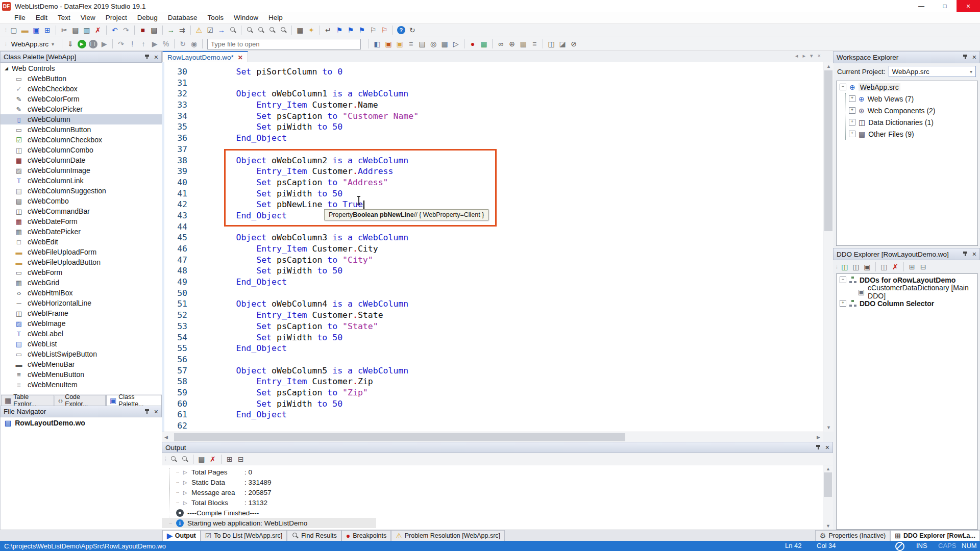 The width and height of the screenshot is (980, 551). Describe the element at coordinates (492, 503) in the screenshot. I see `output-row: ┄▷Total Blocks: 13132` at that location.